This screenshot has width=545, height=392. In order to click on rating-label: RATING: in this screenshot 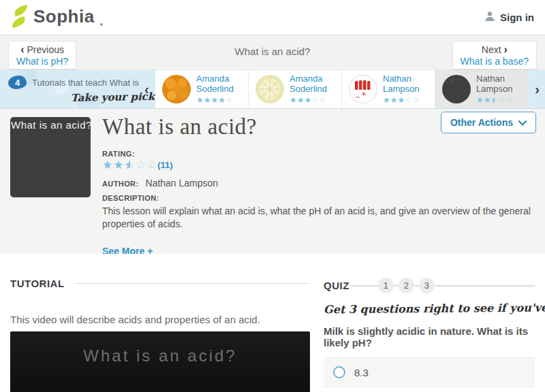, I will do `click(320, 154)`.